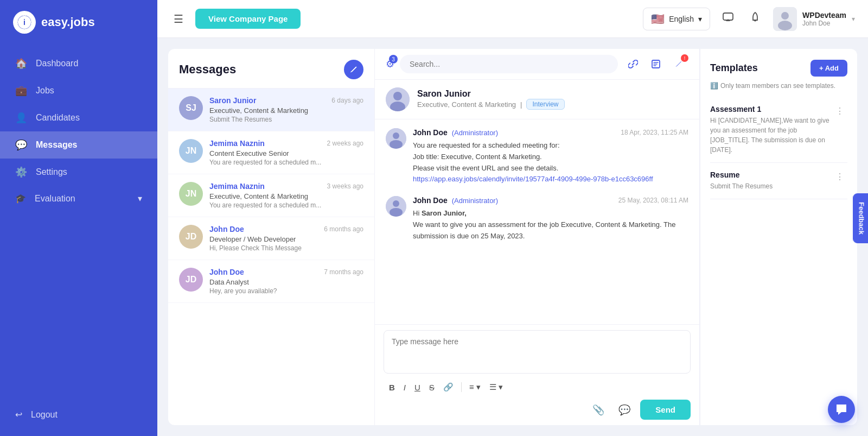 The image size is (868, 436). What do you see at coordinates (354, 69) in the screenshot?
I see `compose-button` at bounding box center [354, 69].